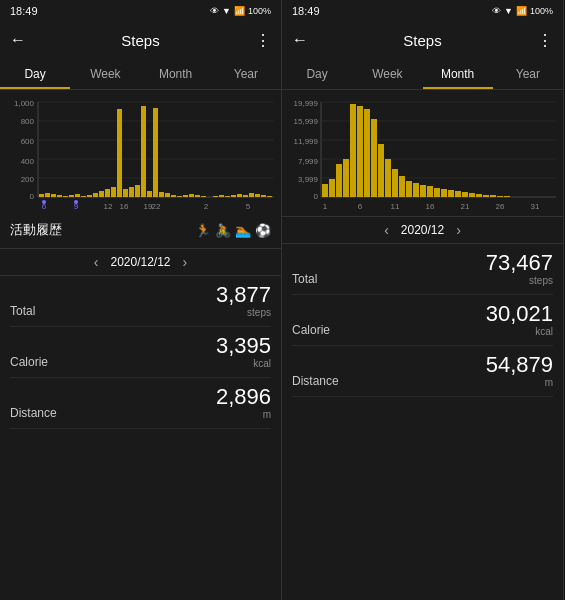 Image resolution: width=565 pixels, height=600 pixels. Describe the element at coordinates (206, 206) in the screenshot. I see `svg-text: 2` at that location.